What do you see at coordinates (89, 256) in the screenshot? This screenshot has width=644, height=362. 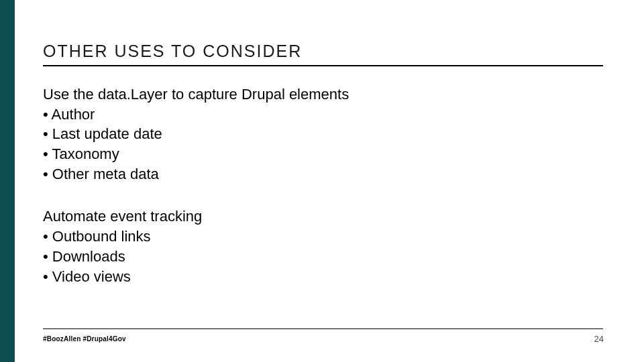 I see `bullet-text: Downloads` at bounding box center [89, 256].